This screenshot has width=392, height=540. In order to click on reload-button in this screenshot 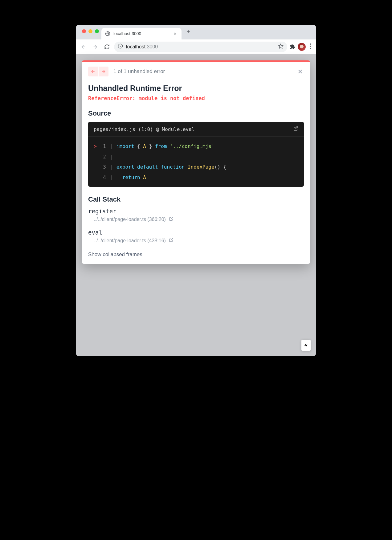, I will do `click(107, 47)`.